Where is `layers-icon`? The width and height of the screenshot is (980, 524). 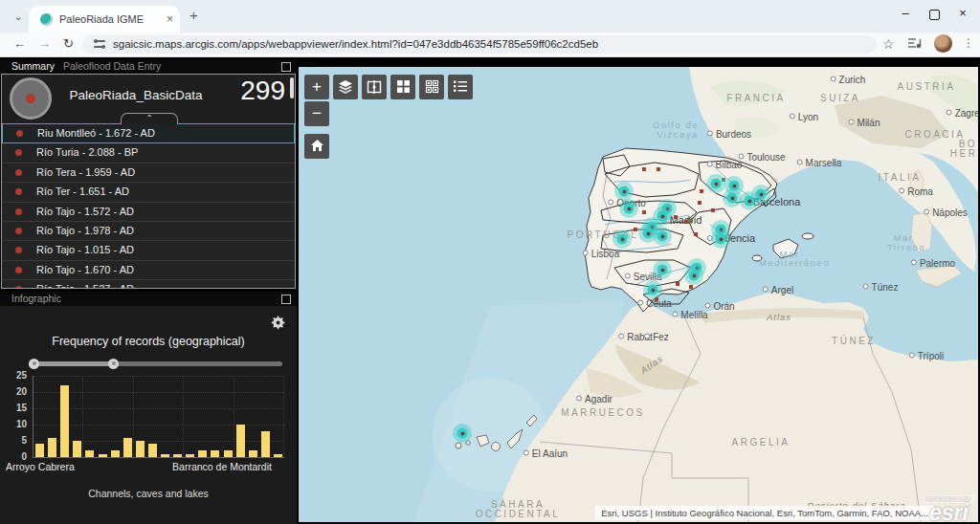
layers-icon is located at coordinates (345, 87).